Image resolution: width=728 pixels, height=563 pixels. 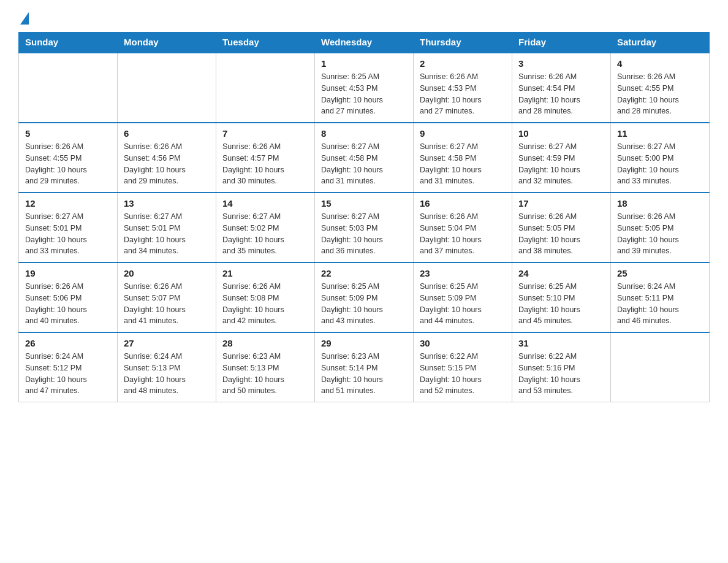 What do you see at coordinates (266, 42) in the screenshot?
I see `weekday-header-tuesday: Tuesday` at bounding box center [266, 42].